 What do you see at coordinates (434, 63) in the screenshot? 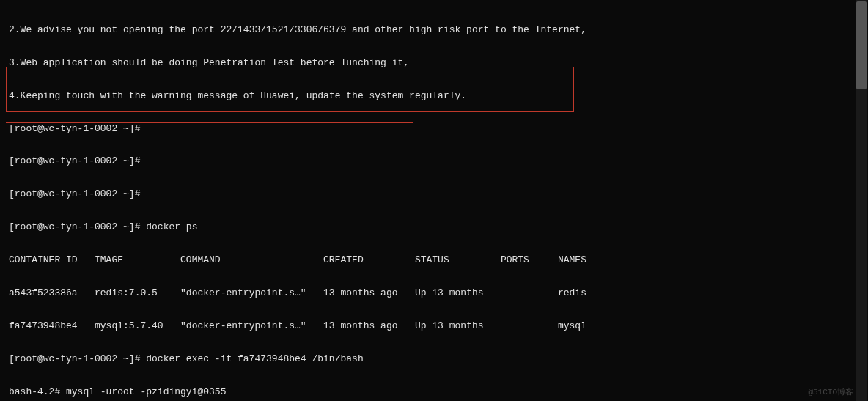
I see `output-line: 3.Web application should be doing Penetr…` at bounding box center [434, 63].